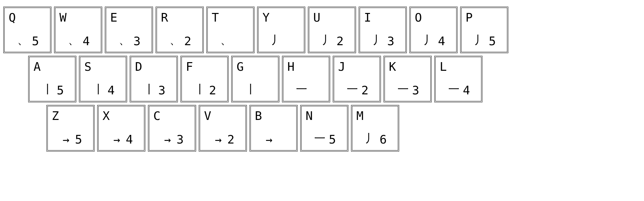 This screenshot has width=644, height=201. I want to click on key-q: Q 、 5, so click(27, 30).